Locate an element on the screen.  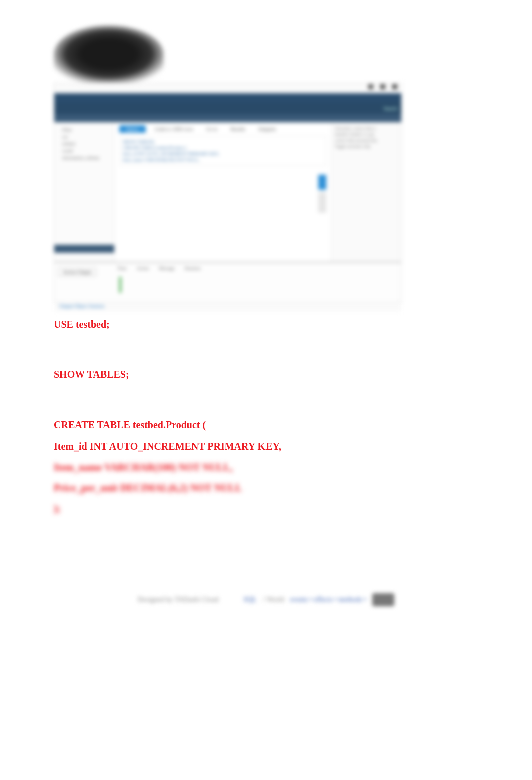
page-footer: Designed by TADashi Cloud SQL / World ev… is located at coordinates (266, 600).